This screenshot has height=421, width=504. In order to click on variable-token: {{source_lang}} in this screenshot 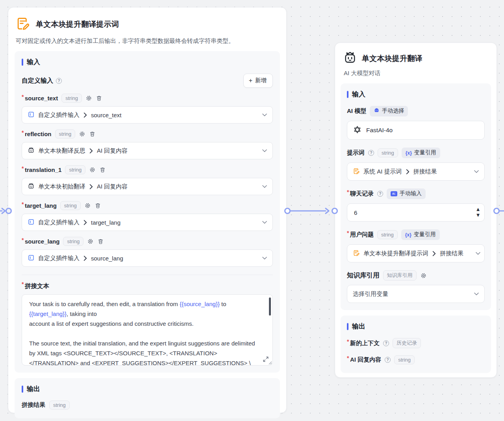, I will do `click(200, 304)`.